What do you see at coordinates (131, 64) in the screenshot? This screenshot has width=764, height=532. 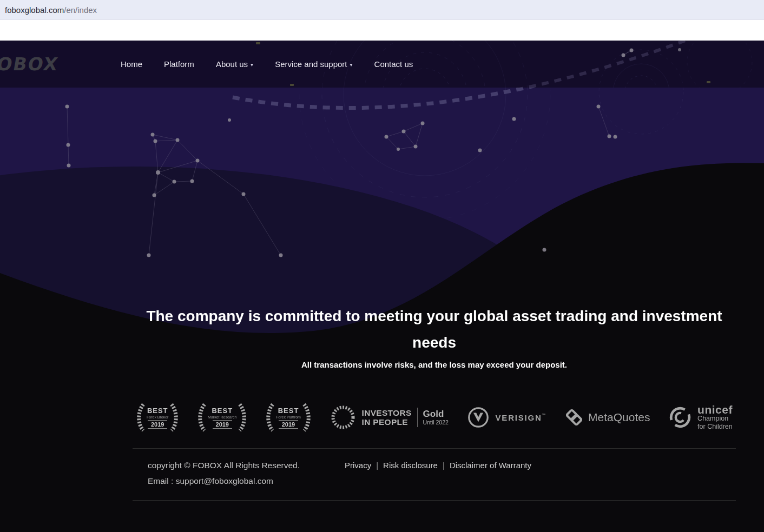 I see `nav-item-home: Home` at bounding box center [131, 64].